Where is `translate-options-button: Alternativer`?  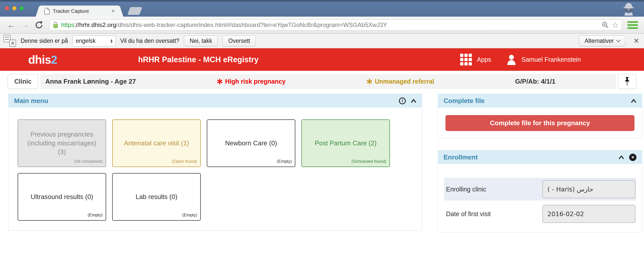
translate-options-button: Alternativer is located at coordinates (602, 41).